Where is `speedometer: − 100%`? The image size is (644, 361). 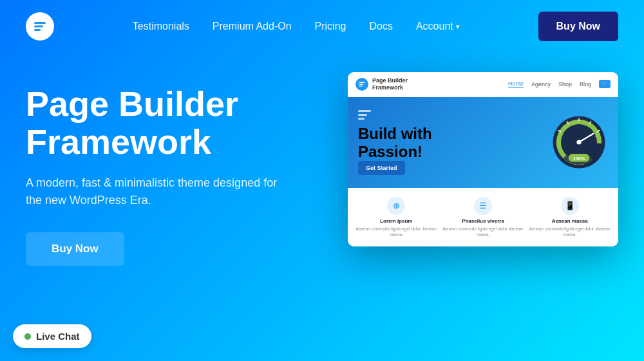
speedometer: − 100% is located at coordinates (579, 142).